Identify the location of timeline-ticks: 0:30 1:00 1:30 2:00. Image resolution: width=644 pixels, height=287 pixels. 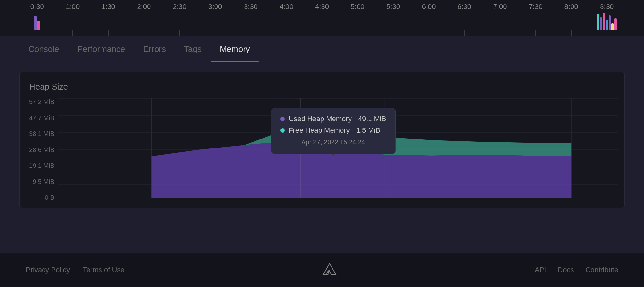
(322, 20).